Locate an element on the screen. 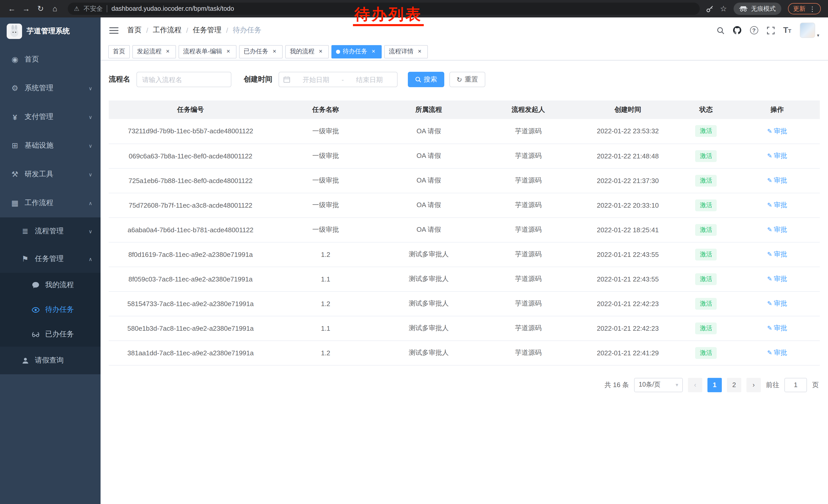 The height and width of the screenshot is (504, 828). browser-update-button: 更新 ⋮ is located at coordinates (804, 9).